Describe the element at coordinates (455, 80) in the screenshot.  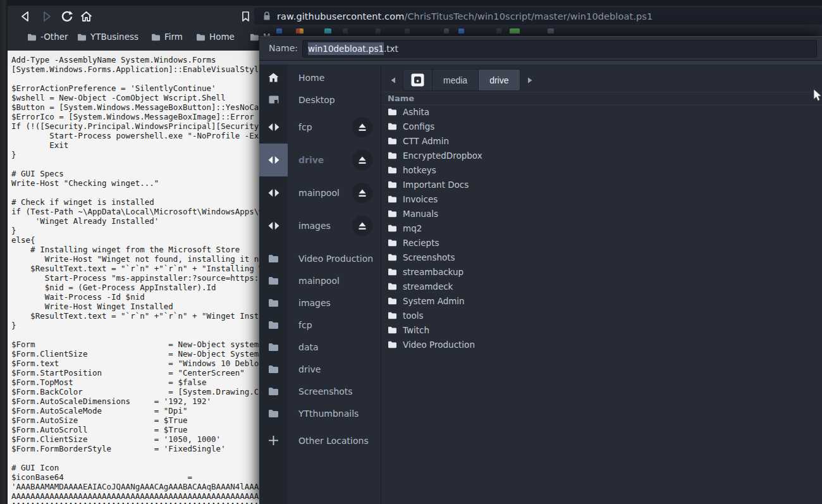
I see `breadcrumb-segment-media: media` at that location.